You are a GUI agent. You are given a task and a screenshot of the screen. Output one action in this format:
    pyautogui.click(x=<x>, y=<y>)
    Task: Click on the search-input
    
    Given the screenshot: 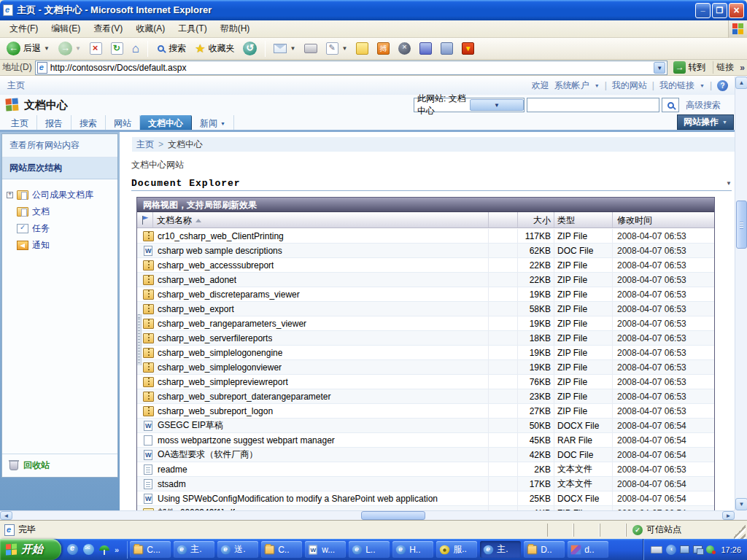 What is the action you would take?
    pyautogui.click(x=593, y=105)
    